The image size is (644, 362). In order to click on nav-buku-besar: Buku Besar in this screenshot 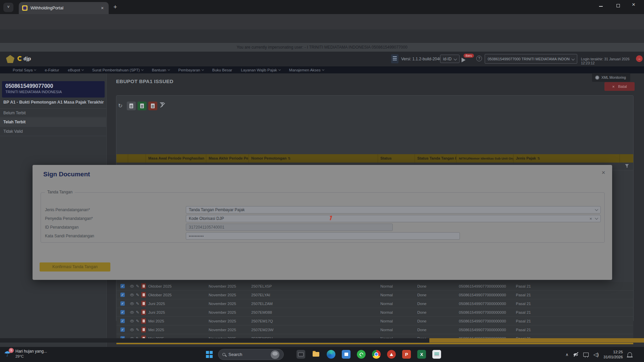, I will do `click(222, 70)`.